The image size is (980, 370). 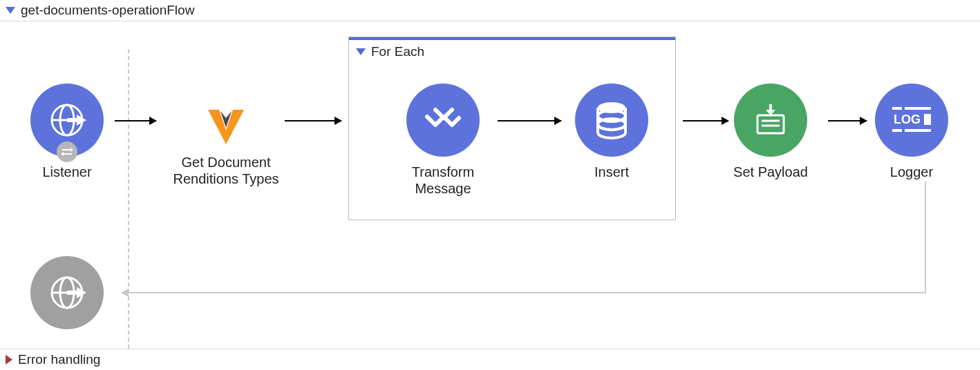 What do you see at coordinates (226, 171) in the screenshot?
I see `veeva-label: Get Document Renditions Types` at bounding box center [226, 171].